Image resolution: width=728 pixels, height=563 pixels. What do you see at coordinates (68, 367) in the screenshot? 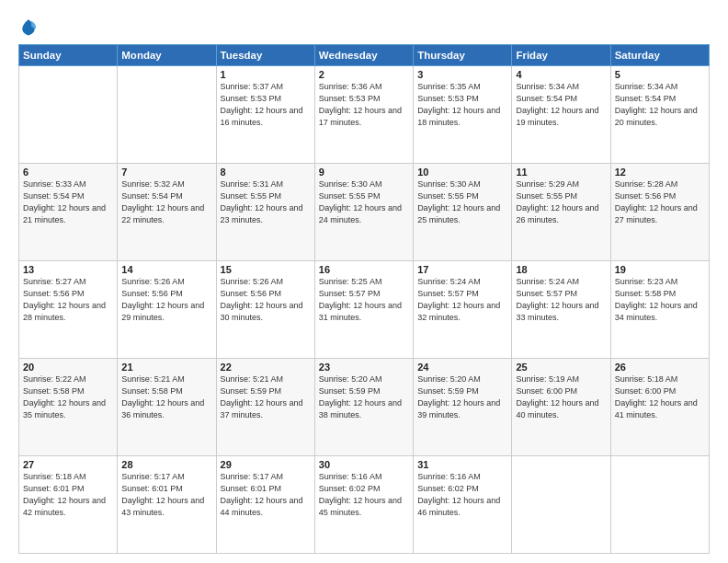
I see `day-number: 20` at bounding box center [68, 367].